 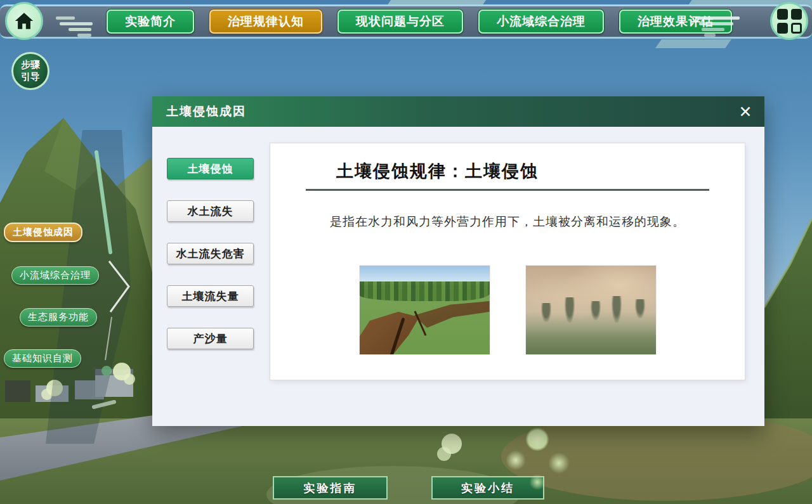 What do you see at coordinates (406, 22) in the screenshot?
I see `top-navigation-bar: 实验简介 治理规律认知 现状问题与分区 小流域综合治理 治理效果评估` at bounding box center [406, 22].